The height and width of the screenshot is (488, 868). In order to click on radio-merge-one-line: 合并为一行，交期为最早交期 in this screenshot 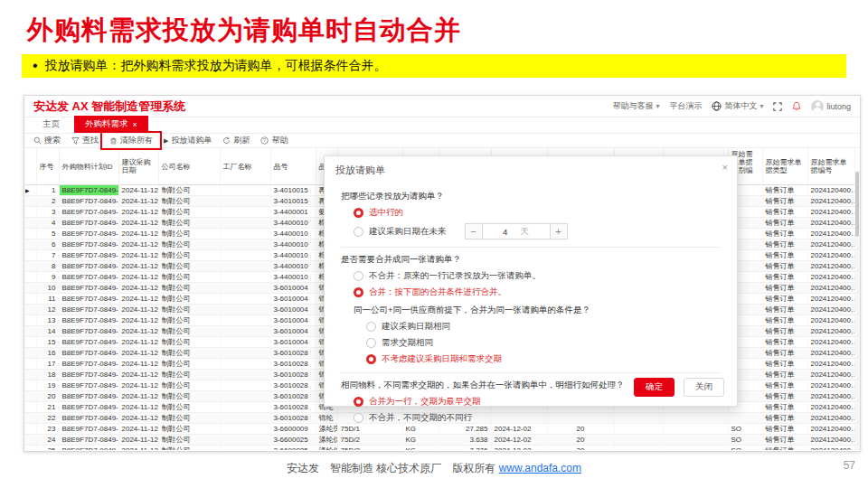, I will do `click(537, 401)`.